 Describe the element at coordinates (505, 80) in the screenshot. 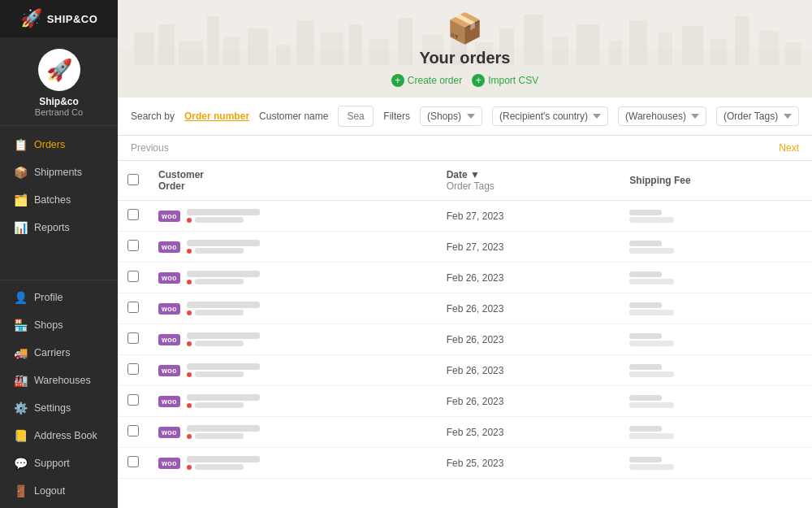

I see `import-csv-button: + Import CSV` at that location.